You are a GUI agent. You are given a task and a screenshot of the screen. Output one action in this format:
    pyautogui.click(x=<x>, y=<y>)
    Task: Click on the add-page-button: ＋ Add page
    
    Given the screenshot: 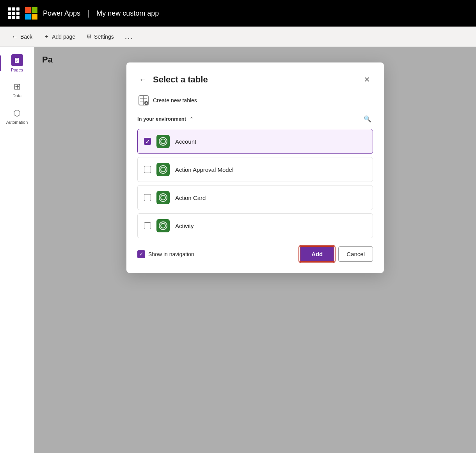 What is the action you would take?
    pyautogui.click(x=59, y=37)
    